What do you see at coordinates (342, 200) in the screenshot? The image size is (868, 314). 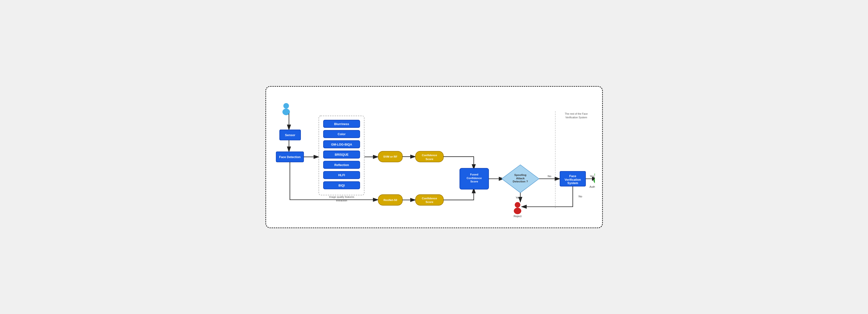 I see `image-quality-label2: extraction` at bounding box center [342, 200].